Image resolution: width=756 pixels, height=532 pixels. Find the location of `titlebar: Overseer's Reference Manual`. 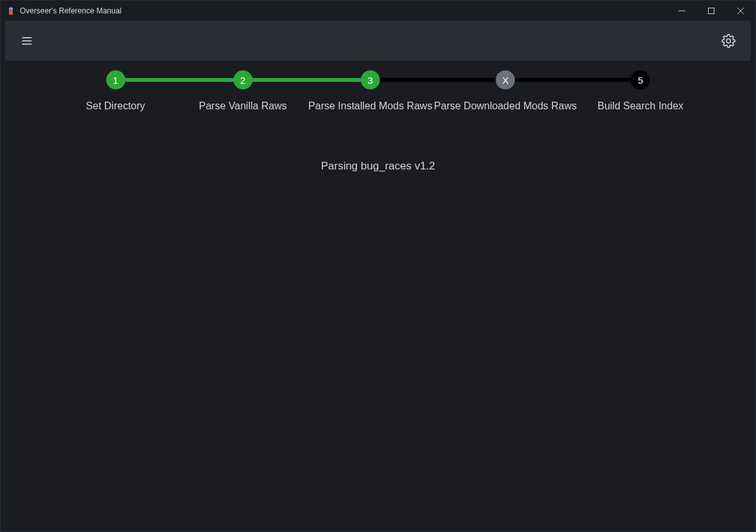

titlebar: Overseer's Reference Manual is located at coordinates (378, 10).